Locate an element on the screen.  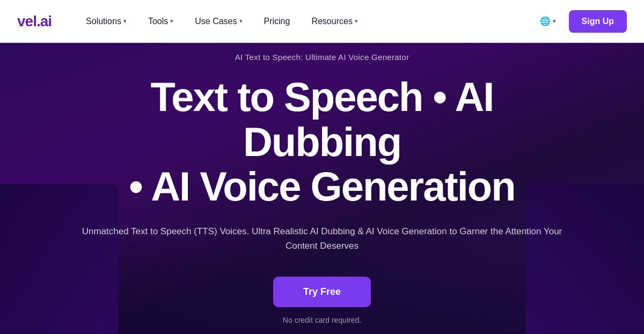
language-selector: 🌐 ▾ is located at coordinates (548, 21).